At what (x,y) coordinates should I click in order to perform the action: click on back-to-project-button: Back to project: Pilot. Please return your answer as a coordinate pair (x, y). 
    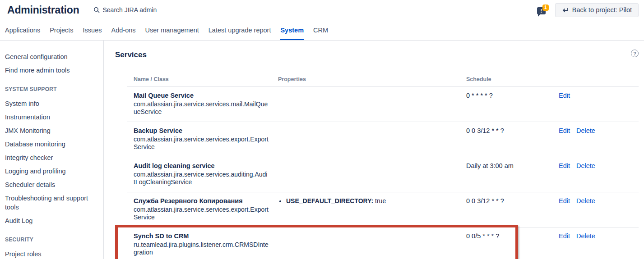
    Looking at the image, I should click on (597, 10).